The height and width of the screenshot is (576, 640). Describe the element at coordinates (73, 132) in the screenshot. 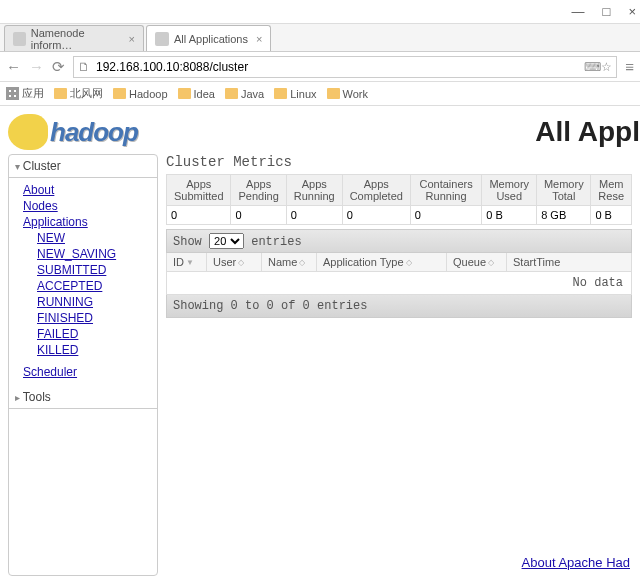

I see `hadoop-logo: hadoop` at that location.